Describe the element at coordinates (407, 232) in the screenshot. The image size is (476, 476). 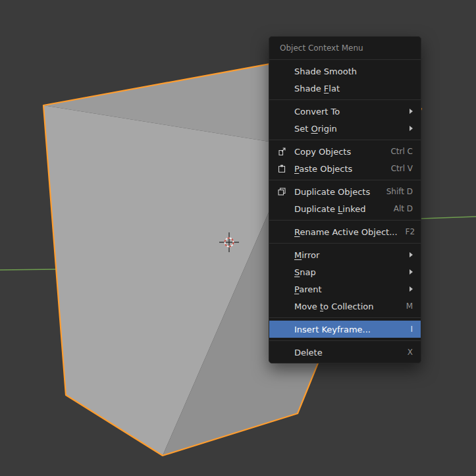
I see `shortcut-label: F2` at that location.